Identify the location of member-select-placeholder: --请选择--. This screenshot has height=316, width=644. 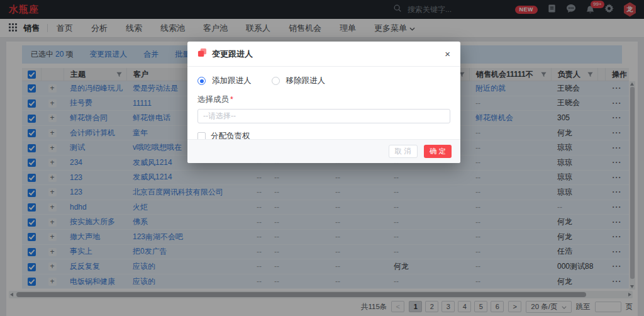
(219, 116).